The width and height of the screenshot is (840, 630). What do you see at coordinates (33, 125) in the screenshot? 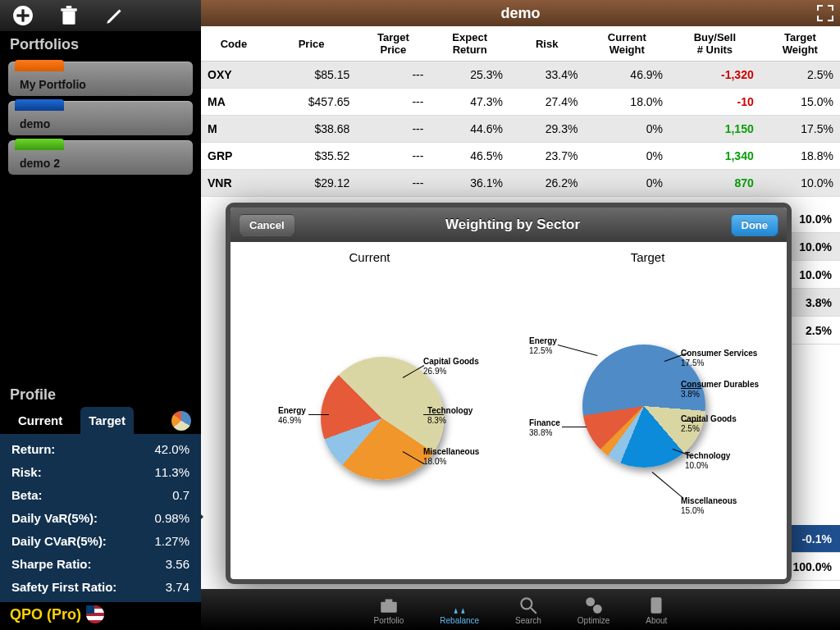
I see `portfolio-name: demo` at bounding box center [33, 125].